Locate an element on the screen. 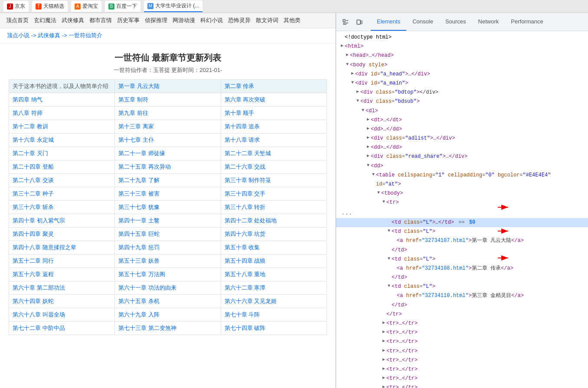 The height and width of the screenshot is (388, 588). html-line: <a href="32734107.html">第一章 凡云大陆</a> is located at coordinates (462, 241).